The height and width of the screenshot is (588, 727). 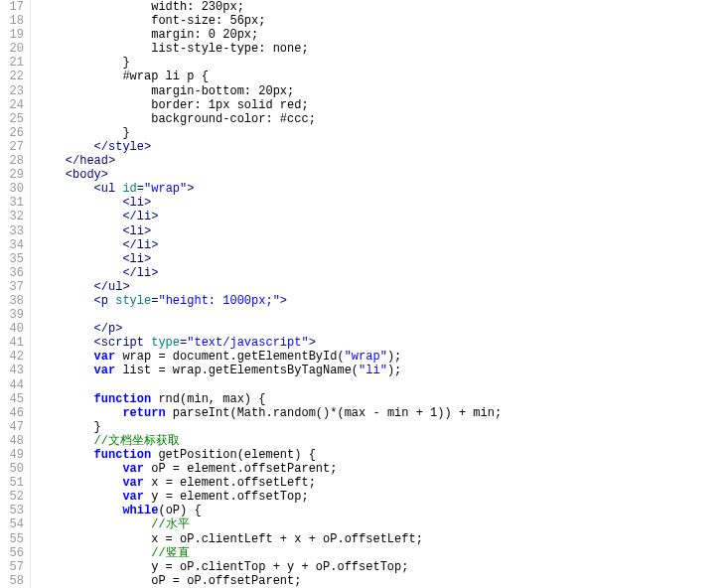 What do you see at coordinates (173, 49) in the screenshot?
I see `code-token: list-style-type: none;` at bounding box center [173, 49].